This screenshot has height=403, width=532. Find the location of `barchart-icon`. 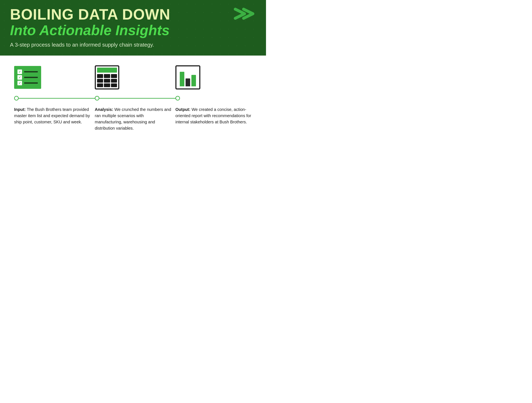

barchart-icon is located at coordinates (188, 78).